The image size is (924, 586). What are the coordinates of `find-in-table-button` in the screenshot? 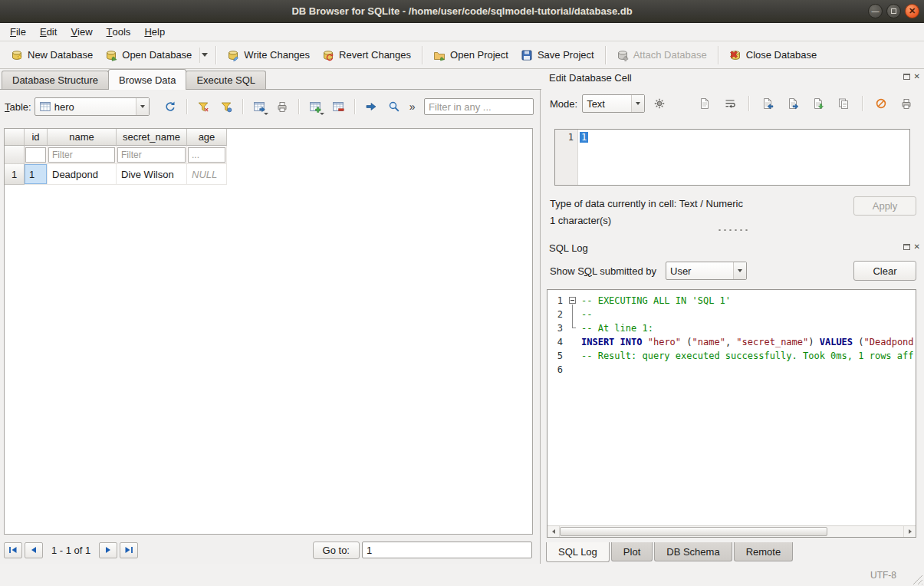 It's located at (394, 107).